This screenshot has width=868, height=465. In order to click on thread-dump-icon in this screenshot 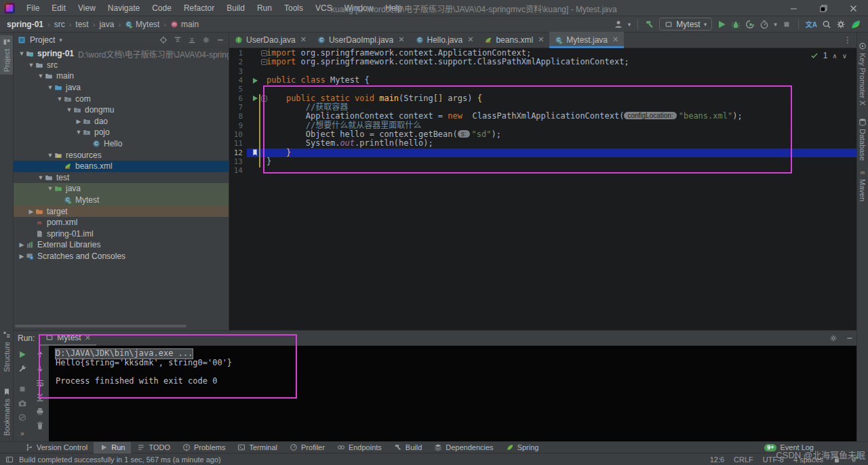, I will do `click(22, 403)`.